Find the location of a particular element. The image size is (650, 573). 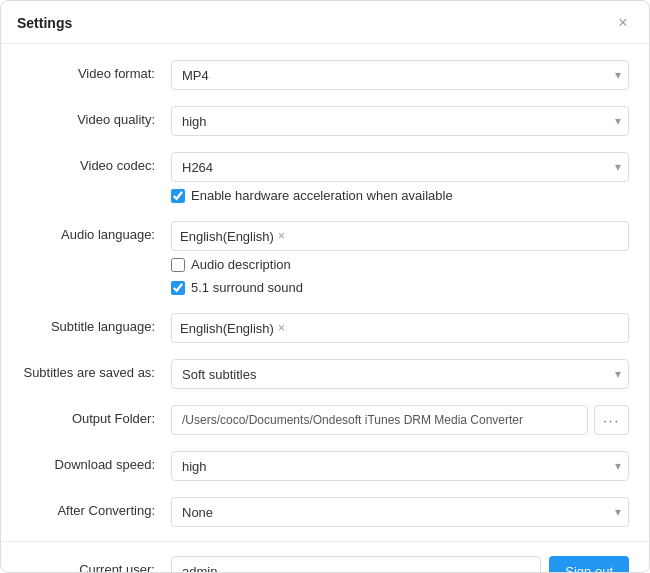

hardware-accel-row: Enable hardware acceleration when availa… is located at coordinates (400, 196).